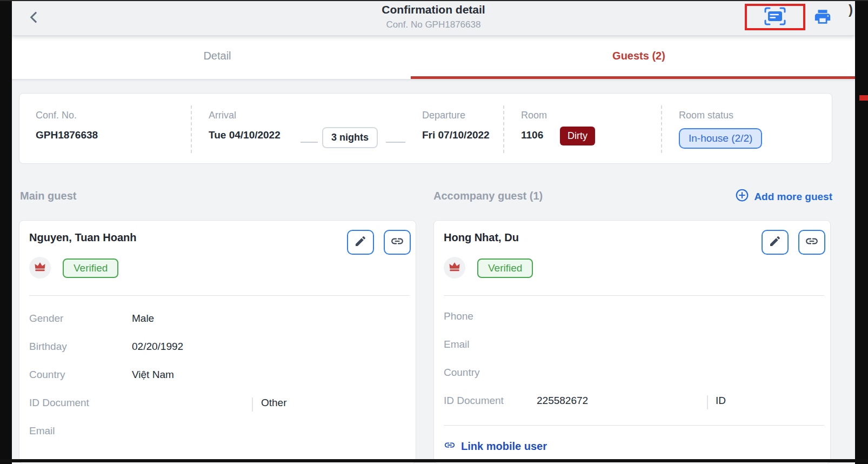 Image resolution: width=868 pixels, height=464 pixels. I want to click on link-mobile-user-label: Link mobile user, so click(504, 447).